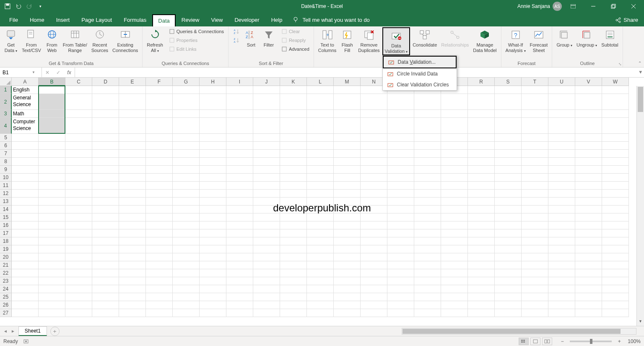 This screenshot has height=346, width=644. What do you see at coordinates (508, 194) in the screenshot?
I see `cell-S12` at bounding box center [508, 194].